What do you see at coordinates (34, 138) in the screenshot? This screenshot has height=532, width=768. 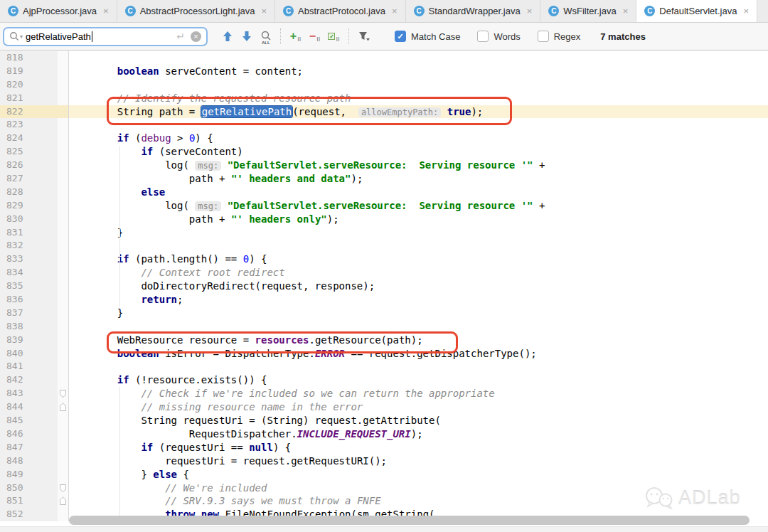 I see `line-number: 824` at bounding box center [34, 138].